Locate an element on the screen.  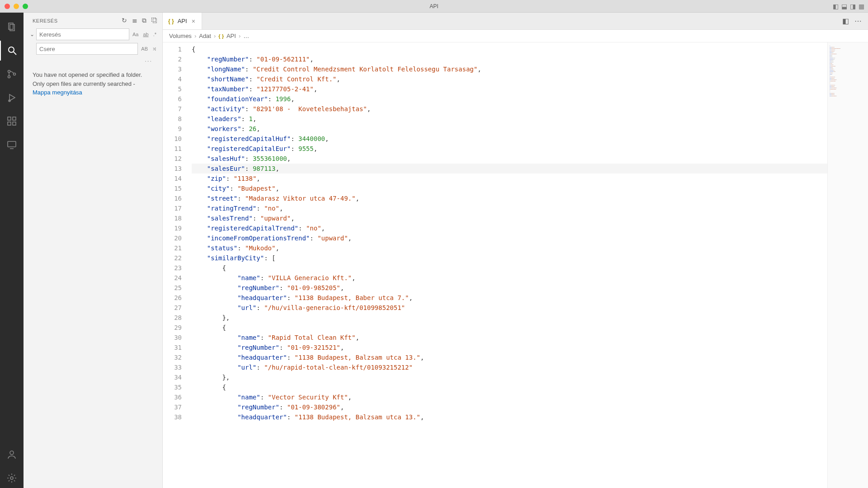
open-folder-link: Mappa megnyitása is located at coordinates (57, 92).